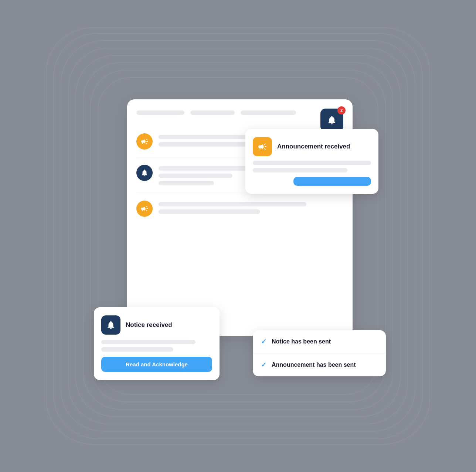 This screenshot has width=476, height=472. Describe the element at coordinates (157, 364) in the screenshot. I see `read-acknowledge-button: Read and Acknowledge` at that location.